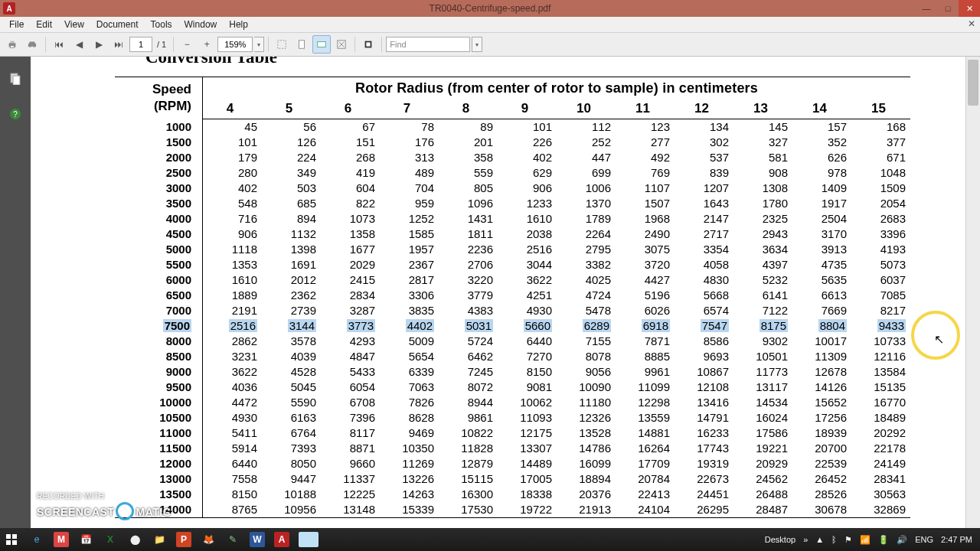 This screenshot has width=980, height=551. I want to click on tray-language-label: ENG, so click(924, 540).